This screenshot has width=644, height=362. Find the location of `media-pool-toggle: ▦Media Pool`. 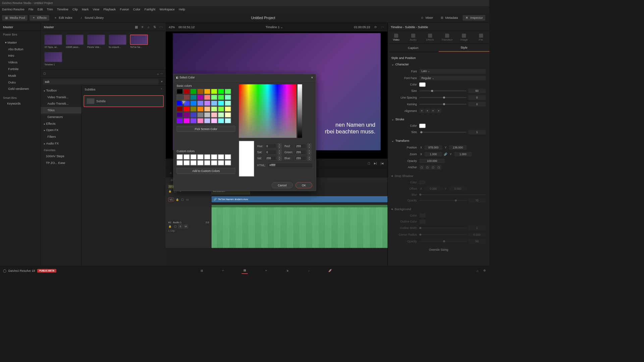

media-pool-toggle: ▦Media Pool is located at coordinates (15, 17).